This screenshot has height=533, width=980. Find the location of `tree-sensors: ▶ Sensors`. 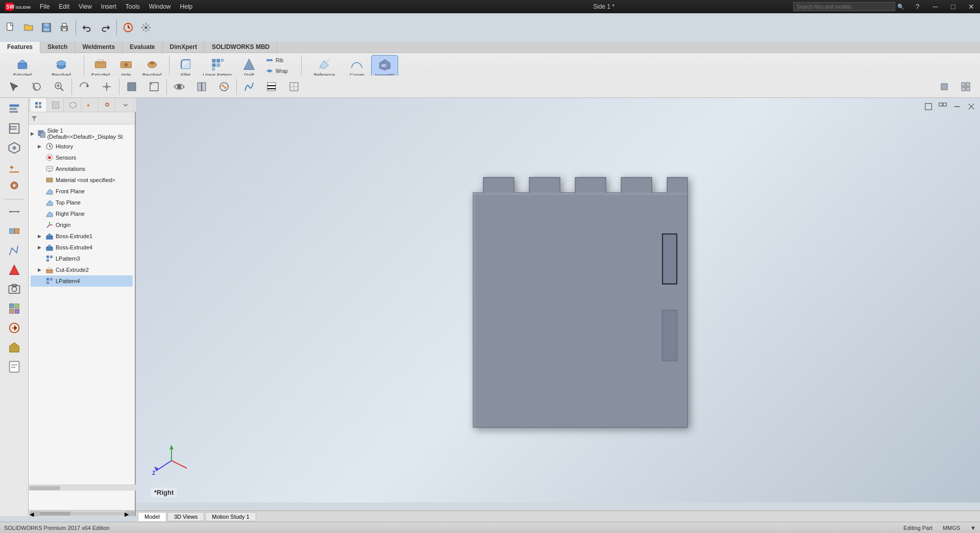

tree-sensors: ▶ Sensors is located at coordinates (82, 158).